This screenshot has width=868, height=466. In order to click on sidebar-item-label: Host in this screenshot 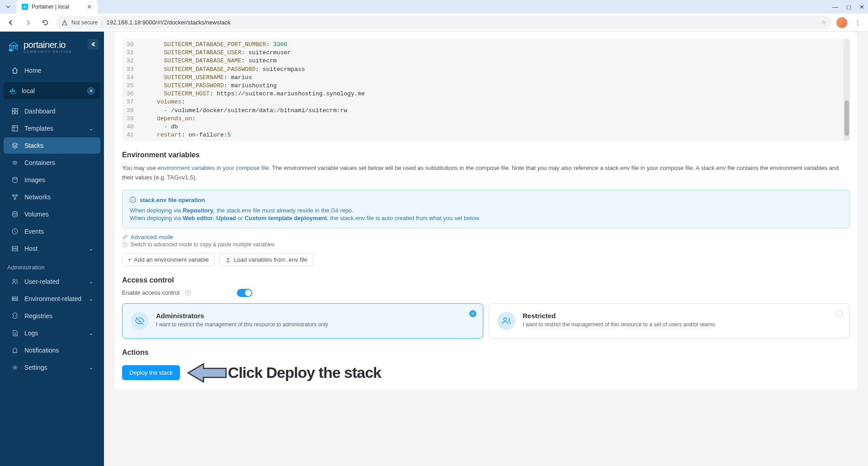, I will do `click(31, 249)`.